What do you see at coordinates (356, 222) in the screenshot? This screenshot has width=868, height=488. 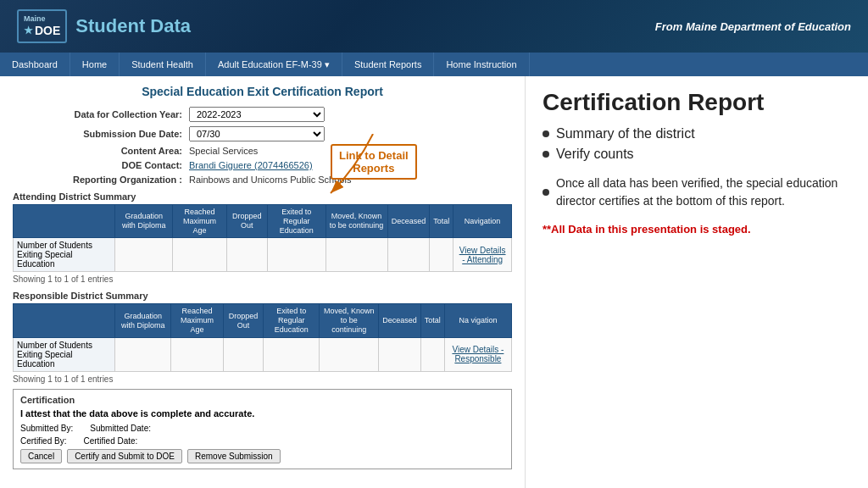 I see `attending-col-moved: Moved, Known to be continuing` at bounding box center [356, 222].